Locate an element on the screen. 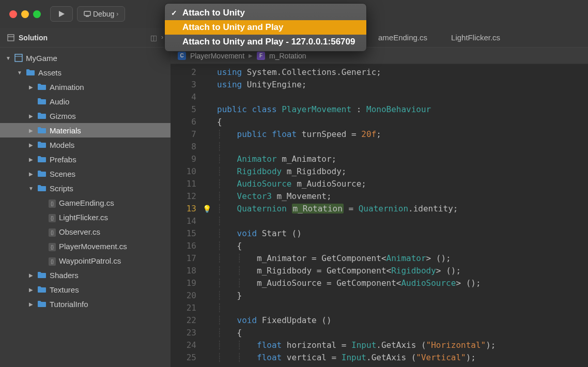 The height and width of the screenshot is (367, 588). folder-node: ▼Scripts is located at coordinates (85, 188).